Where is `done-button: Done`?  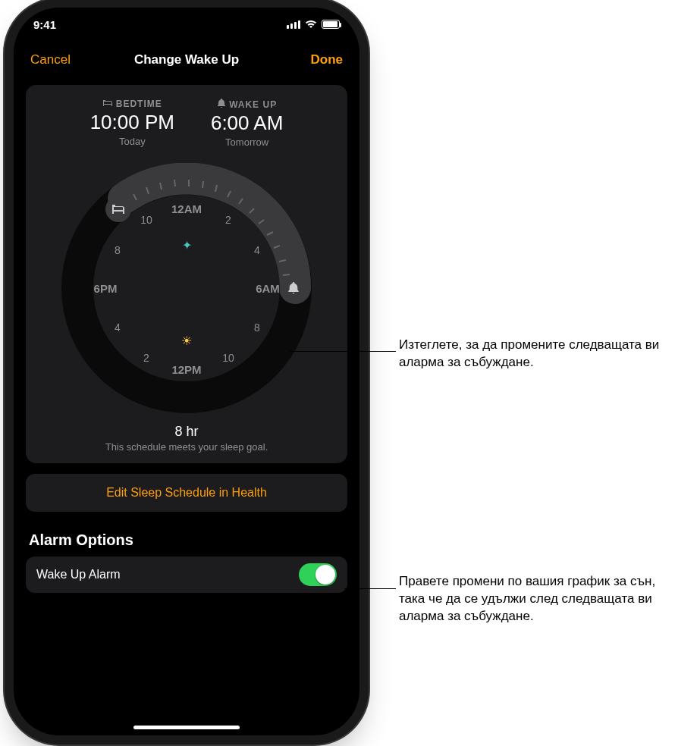
done-button: Done is located at coordinates (328, 60).